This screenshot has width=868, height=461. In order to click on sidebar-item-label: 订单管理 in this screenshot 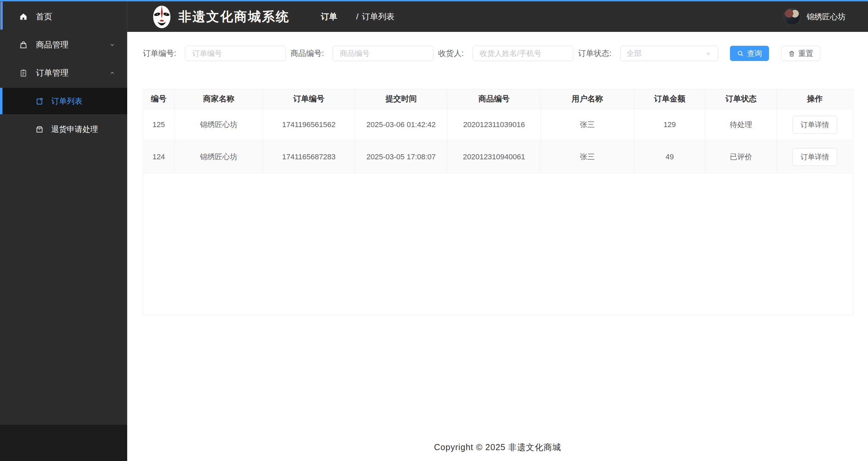, I will do `click(52, 73)`.